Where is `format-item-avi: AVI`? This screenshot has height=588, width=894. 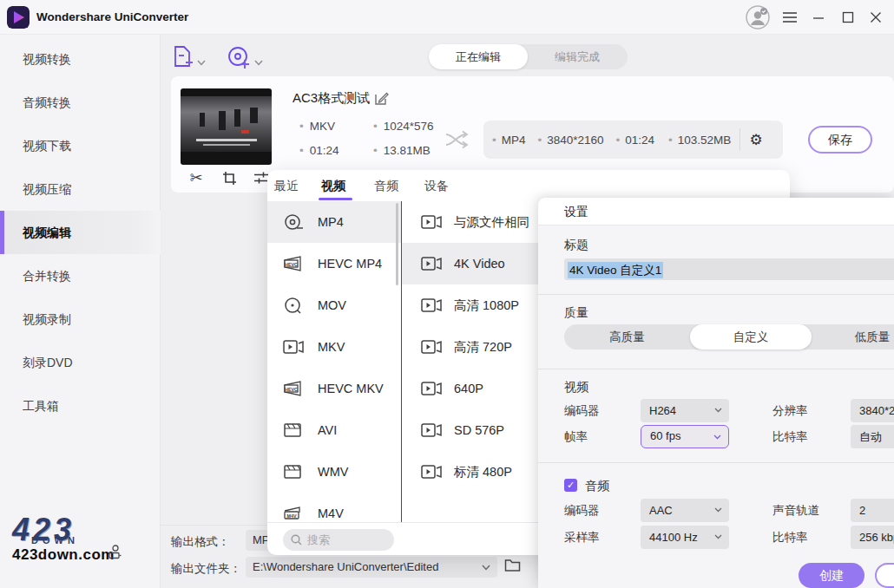
format-item-avi: AVI is located at coordinates (334, 430).